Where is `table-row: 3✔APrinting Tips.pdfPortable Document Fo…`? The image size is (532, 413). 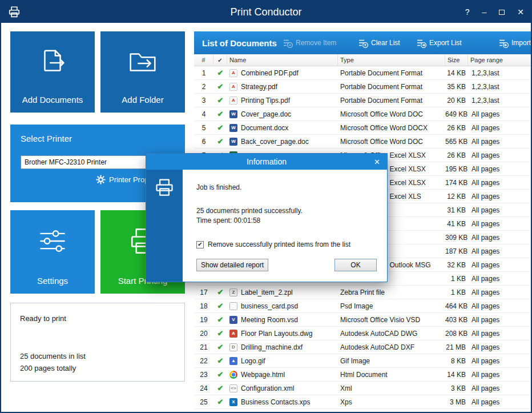
table-row: 3✔APrinting Tips.pdfPortable Document Fo… is located at coordinates (363, 101).